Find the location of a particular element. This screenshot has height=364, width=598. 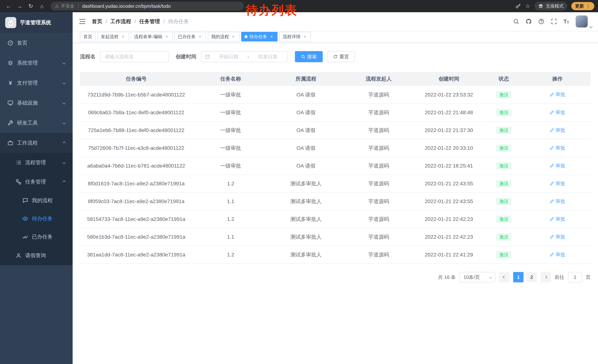

breadcrumb-task-manage: 任务管理 is located at coordinates (150, 21).